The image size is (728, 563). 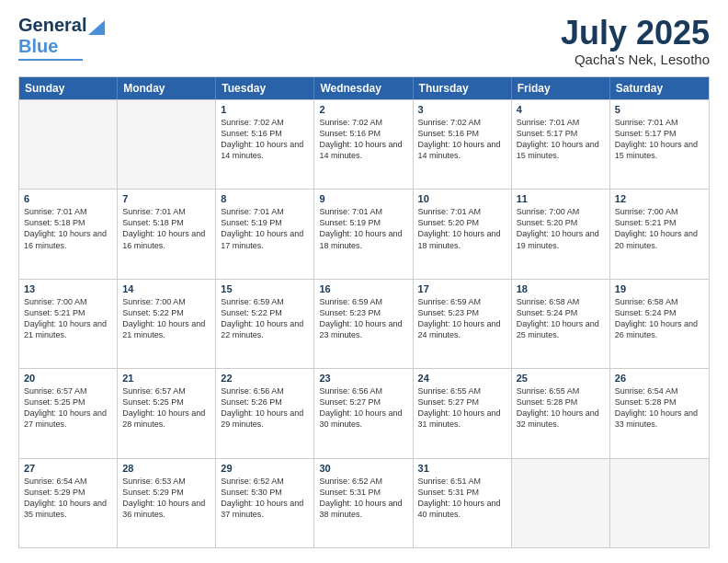 I want to click on cell-day-number: 6, so click(x=68, y=199).